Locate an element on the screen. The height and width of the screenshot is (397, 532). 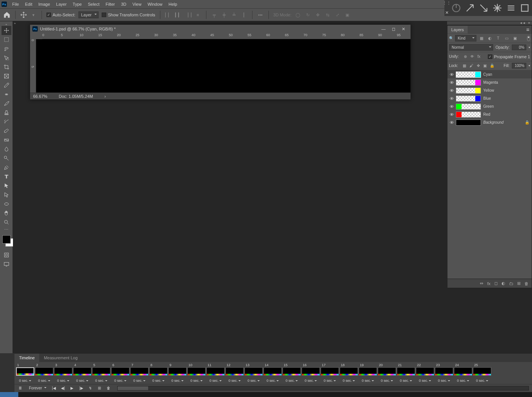
panel-close-icon: ✕ is located at coordinates (529, 23).